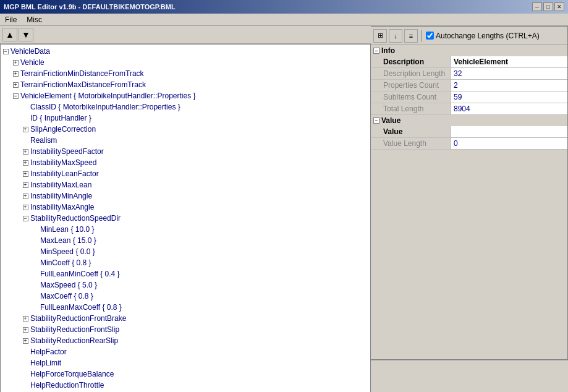  I want to click on info-section-header: − Info, so click(469, 51).